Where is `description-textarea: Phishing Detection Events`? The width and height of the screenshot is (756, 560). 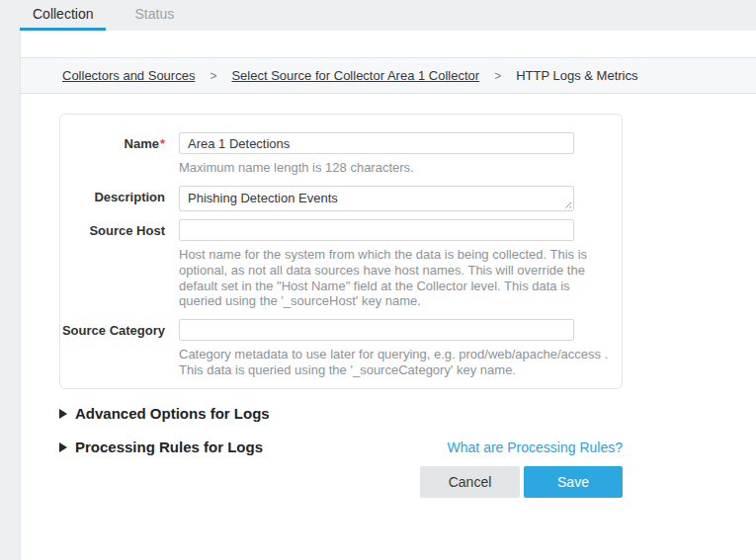
description-textarea: Phishing Detection Events is located at coordinates (377, 199).